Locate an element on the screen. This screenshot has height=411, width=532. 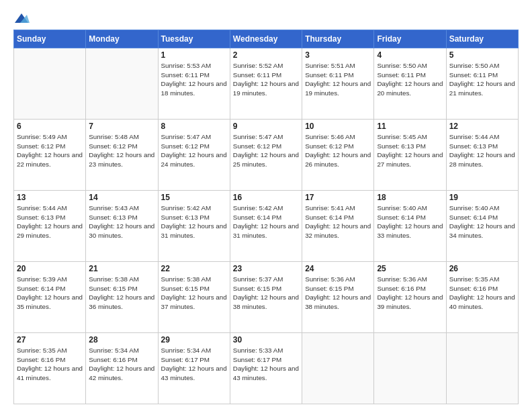
calendar-cell: 10Sunrise: 5:46 AMSunset: 6:12 PMDayligh… is located at coordinates (339, 155).